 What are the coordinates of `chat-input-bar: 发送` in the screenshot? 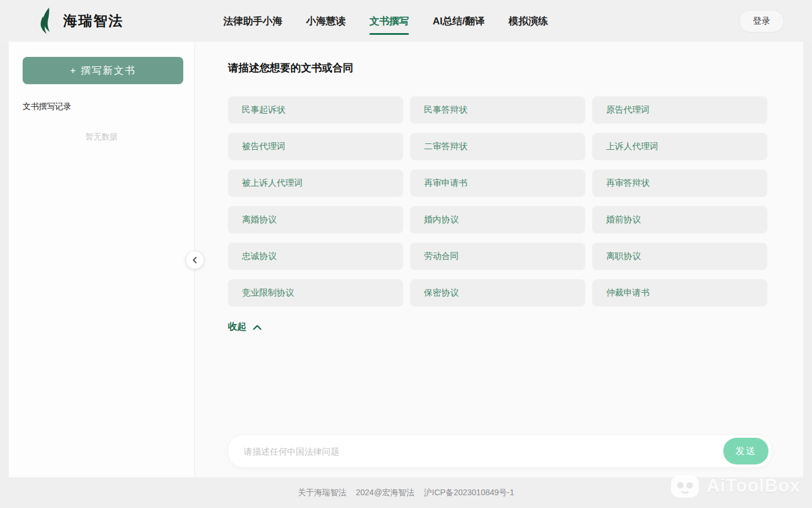 It's located at (500, 451).